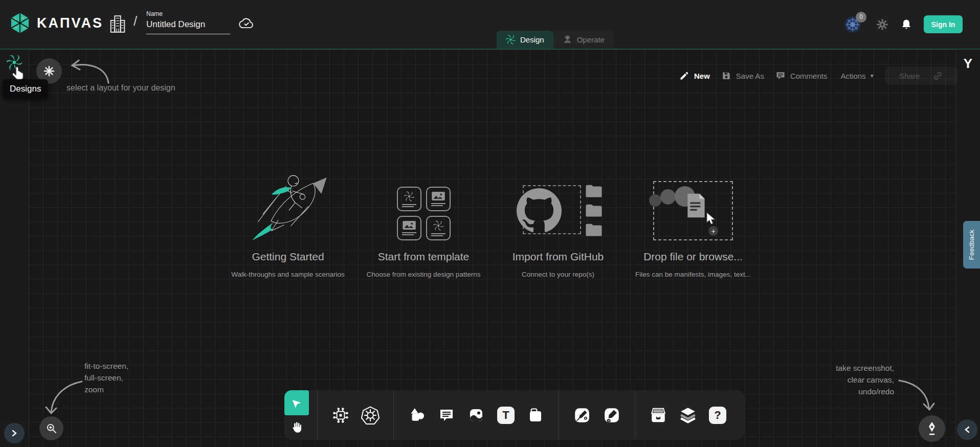 The image size is (980, 447). What do you see at coordinates (56, 23) in the screenshot?
I see `kanvas-logo: KAΠVAS` at bounding box center [56, 23].